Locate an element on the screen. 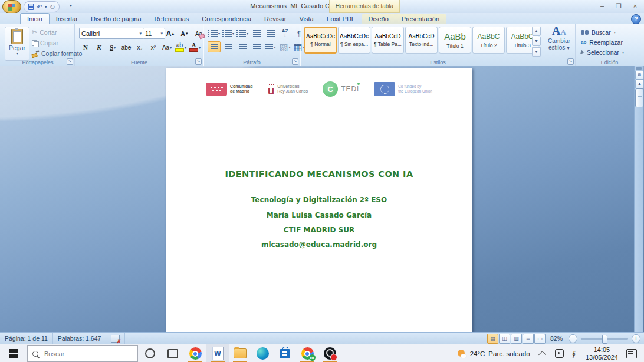 This screenshot has height=362, width=644. parrafo-dialog-launcher-icon: ↘ is located at coordinates (295, 61).